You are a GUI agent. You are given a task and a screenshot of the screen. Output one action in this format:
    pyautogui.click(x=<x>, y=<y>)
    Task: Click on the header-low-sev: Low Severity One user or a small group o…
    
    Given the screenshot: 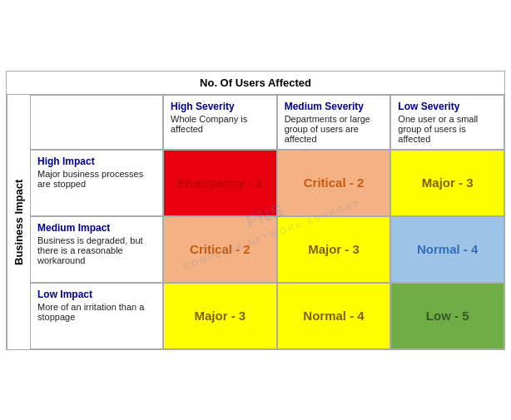 What is the action you would take?
    pyautogui.click(x=448, y=122)
    